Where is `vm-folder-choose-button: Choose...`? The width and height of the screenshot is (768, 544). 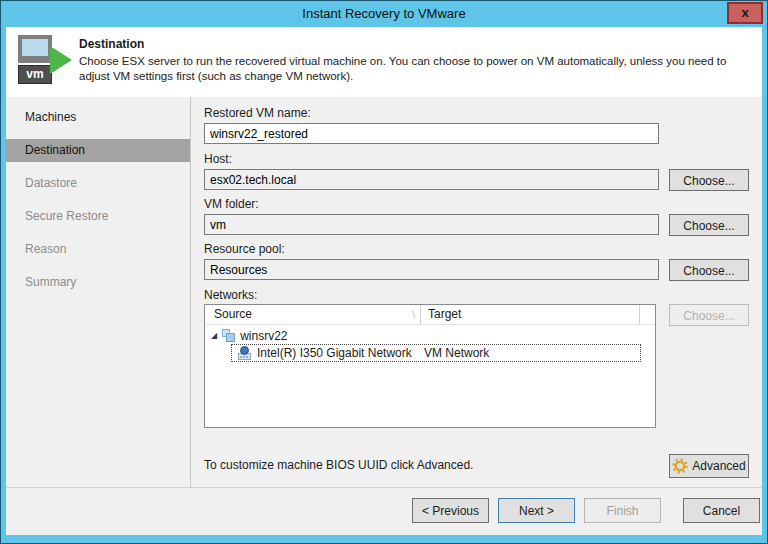 vm-folder-choose-button: Choose... is located at coordinates (709, 225).